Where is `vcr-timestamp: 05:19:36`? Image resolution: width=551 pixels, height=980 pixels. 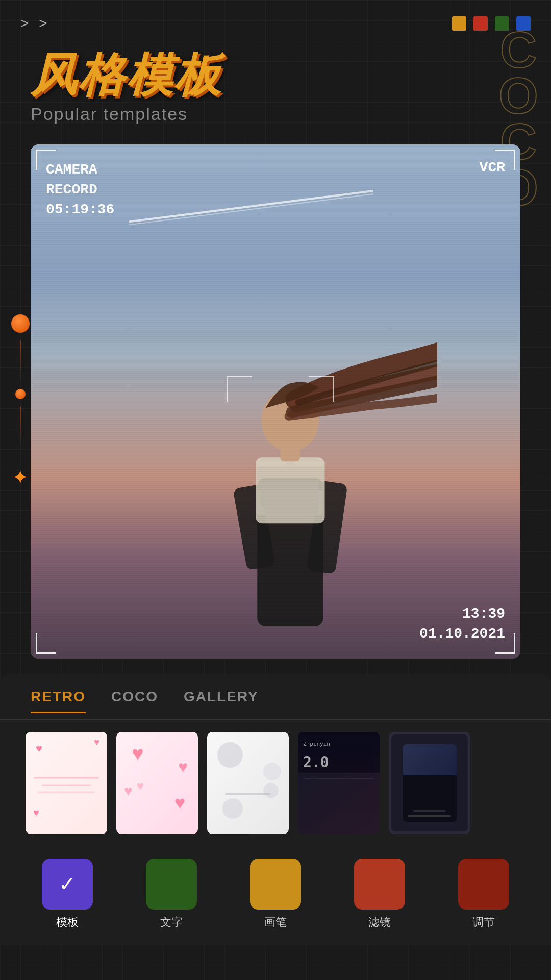
vcr-timestamp: 05:19:36 is located at coordinates (80, 209).